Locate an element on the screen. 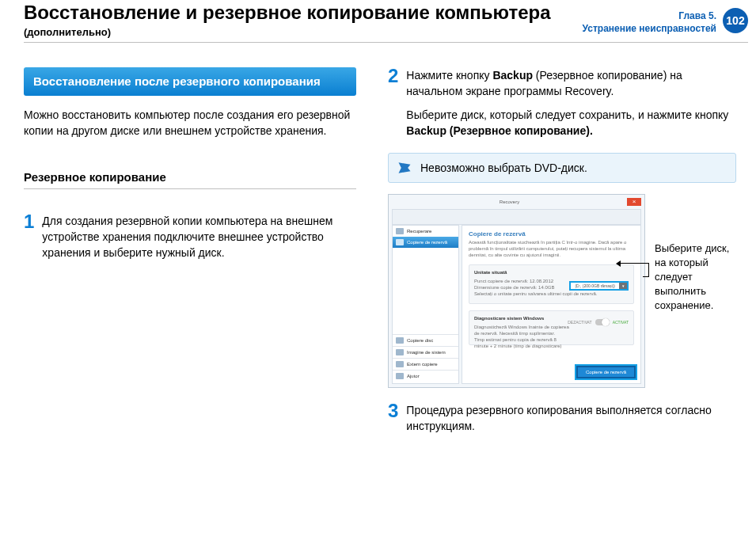  step-2-text: Нажмите кнопку Backup (Резервное копиров… is located at coordinates (572, 103).